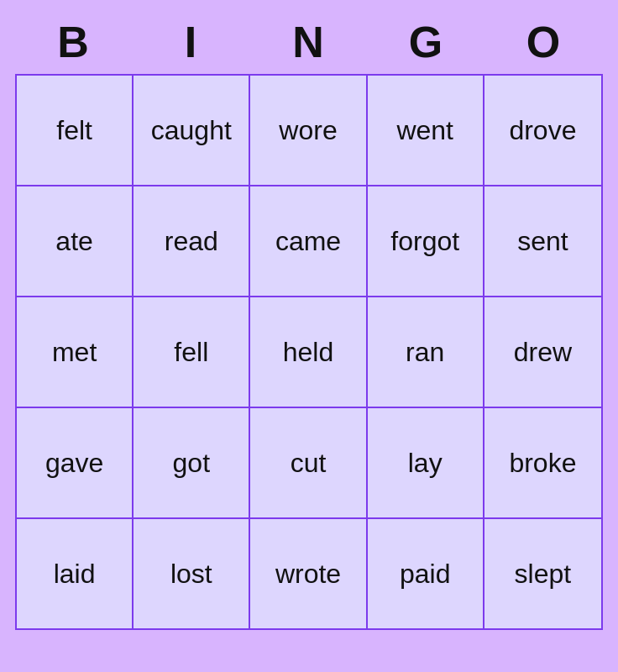 The width and height of the screenshot is (618, 672). Describe the element at coordinates (309, 352) in the screenshot. I see `bingo-cell: held` at that location.